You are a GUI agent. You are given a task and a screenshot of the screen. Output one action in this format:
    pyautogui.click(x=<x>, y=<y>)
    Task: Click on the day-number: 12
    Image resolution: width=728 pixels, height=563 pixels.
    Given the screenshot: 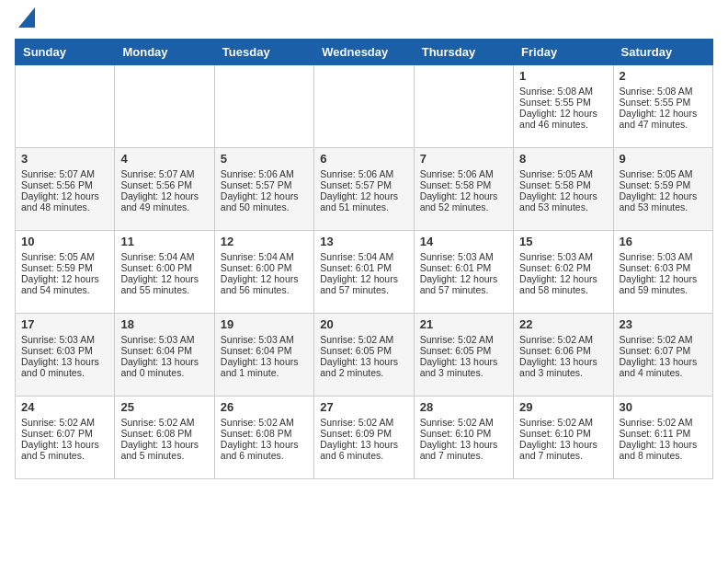 What is the action you would take?
    pyautogui.click(x=265, y=241)
    